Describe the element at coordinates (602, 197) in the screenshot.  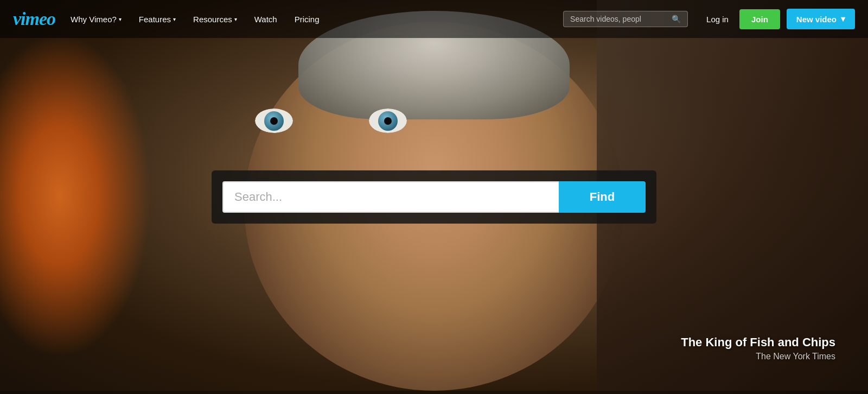
I see `find-button: Find` at that location.